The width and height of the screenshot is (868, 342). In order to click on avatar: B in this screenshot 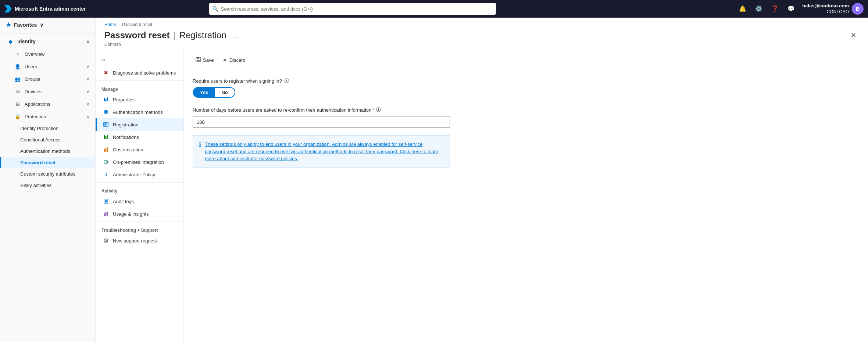, I will do `click(858, 9)`.